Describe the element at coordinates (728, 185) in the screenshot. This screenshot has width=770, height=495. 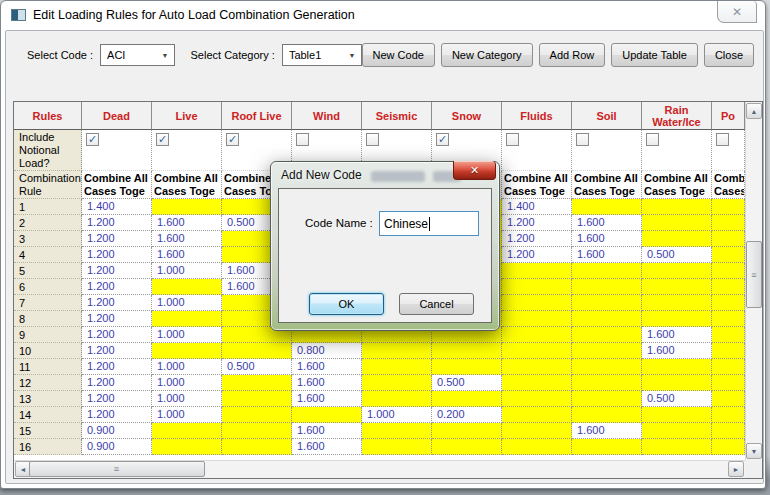
I see `combination-cell-po: Combine AllCases Toge` at that location.